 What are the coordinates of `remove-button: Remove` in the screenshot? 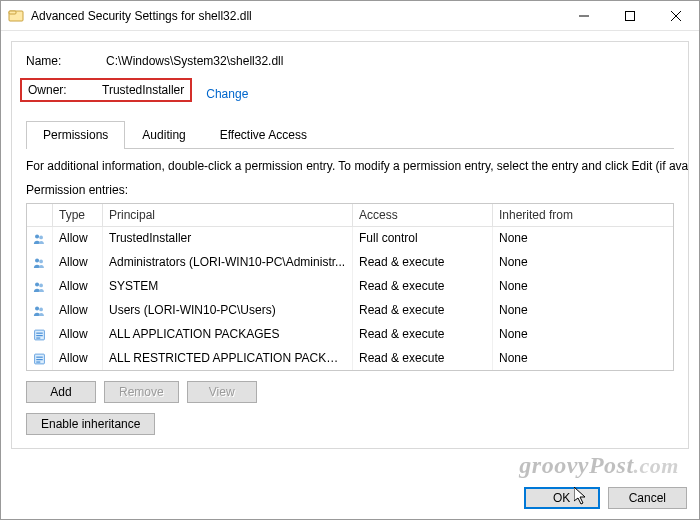 It's located at (142, 392).